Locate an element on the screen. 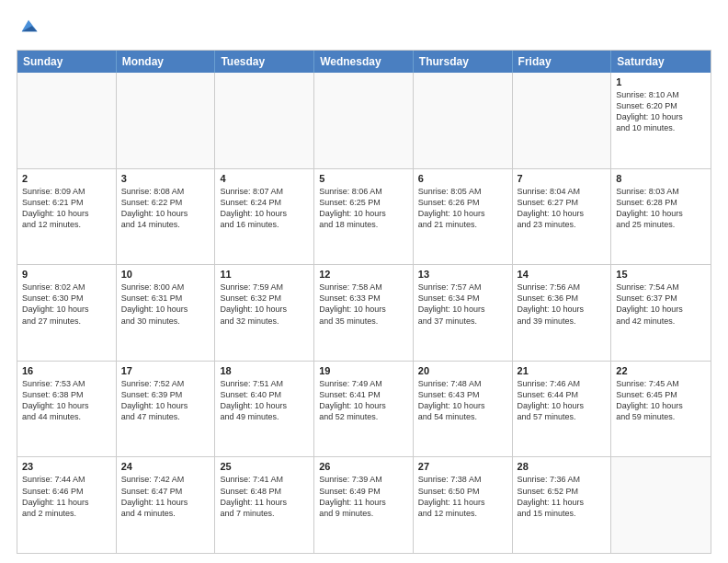 This screenshot has width=728, height=563. weekday-header-monday: Monday is located at coordinates (166, 62).